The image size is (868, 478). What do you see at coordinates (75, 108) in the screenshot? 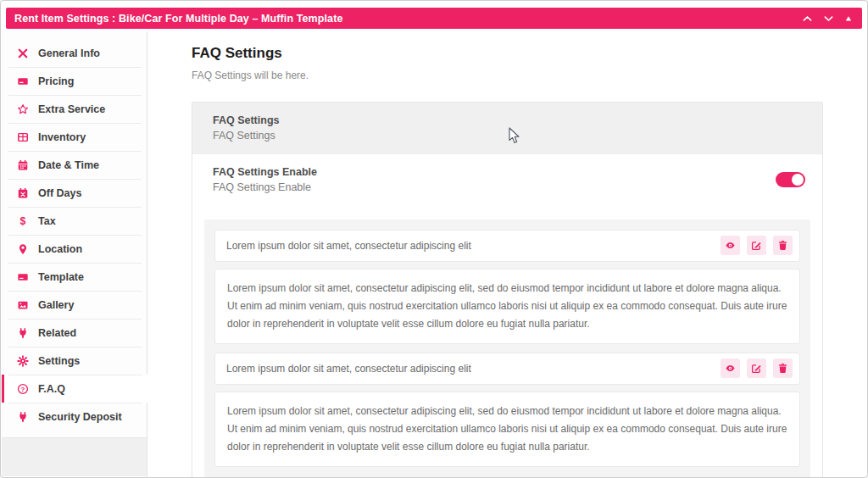
I see `sidebar-item-extra-service: Extra Service` at bounding box center [75, 108].